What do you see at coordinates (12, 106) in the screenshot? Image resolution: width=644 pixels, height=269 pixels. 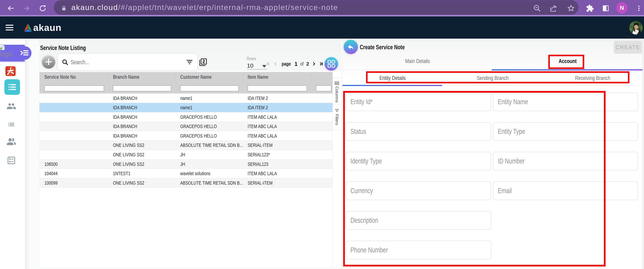 I see `sidebar-item-people-icon` at bounding box center [12, 106].